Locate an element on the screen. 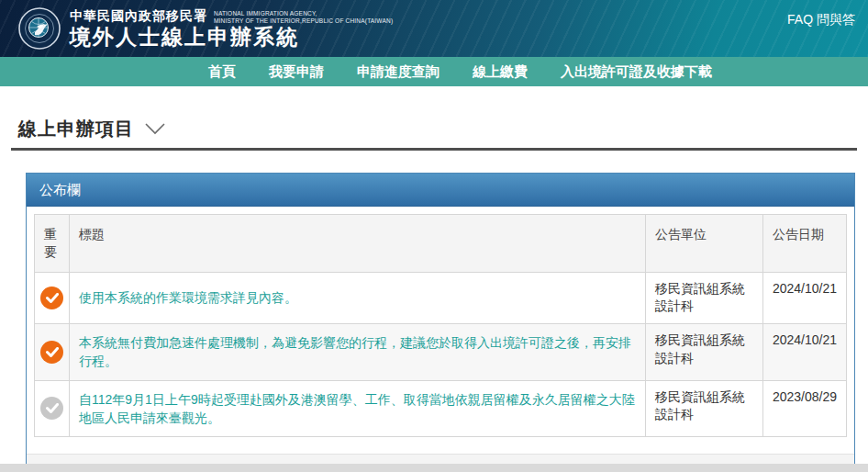  cell-date: 2023/08/29 is located at coordinates (804, 409).